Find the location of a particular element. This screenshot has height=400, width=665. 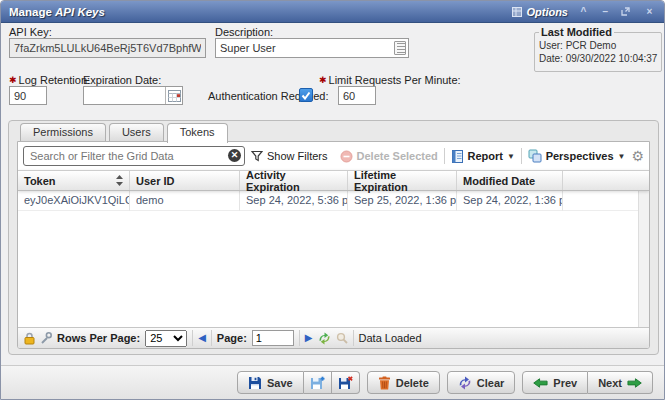

cell-activity-expiration: Sep 24, 2022, 5:36 pm is located at coordinates (294, 201).